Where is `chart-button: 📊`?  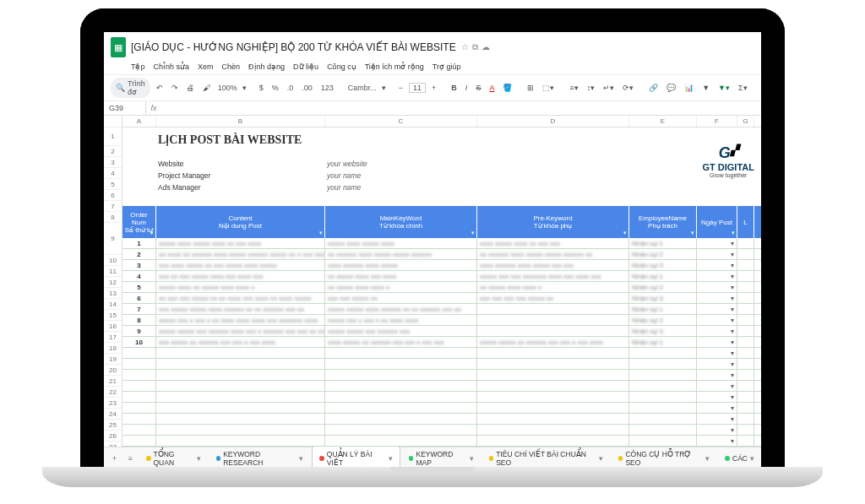
chart-button: 📊 is located at coordinates (689, 88).